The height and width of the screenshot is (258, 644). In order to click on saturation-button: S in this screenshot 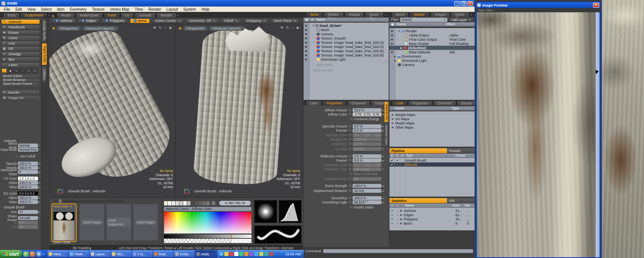, I will do `click(214, 203)`.